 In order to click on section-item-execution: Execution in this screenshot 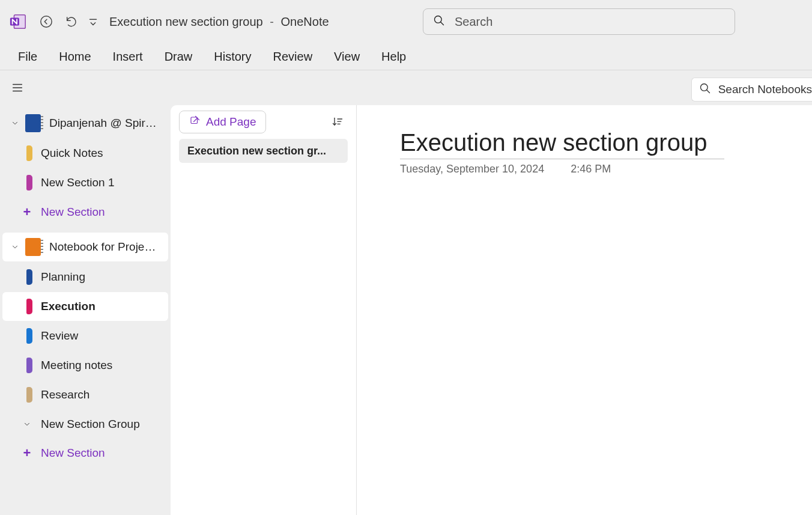, I will do `click(85, 306)`.